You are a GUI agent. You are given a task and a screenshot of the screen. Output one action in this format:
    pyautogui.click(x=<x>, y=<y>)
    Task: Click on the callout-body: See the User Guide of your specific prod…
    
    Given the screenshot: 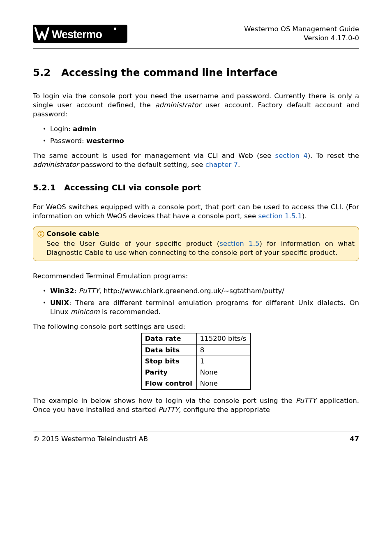 What is the action you would take?
    pyautogui.click(x=196, y=248)
    